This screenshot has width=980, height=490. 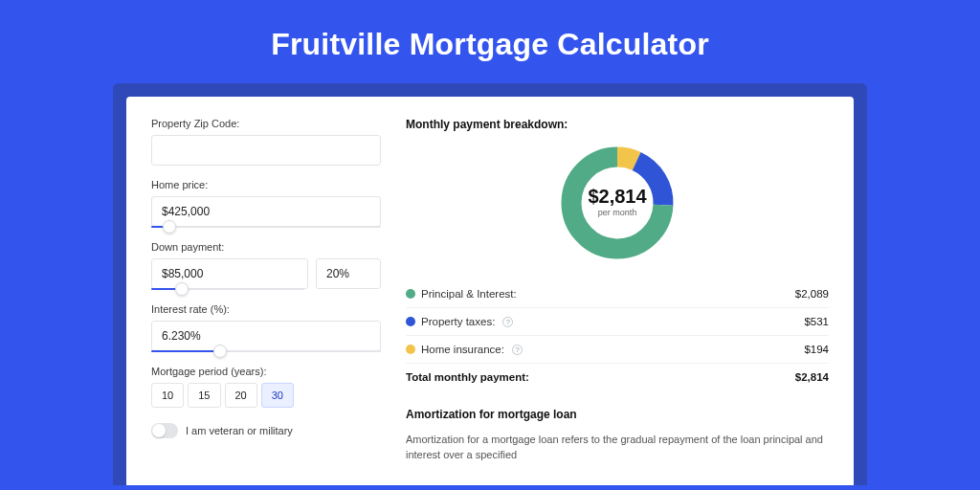 What do you see at coordinates (230, 274) in the screenshot?
I see `down-payment-amount-input` at bounding box center [230, 274].